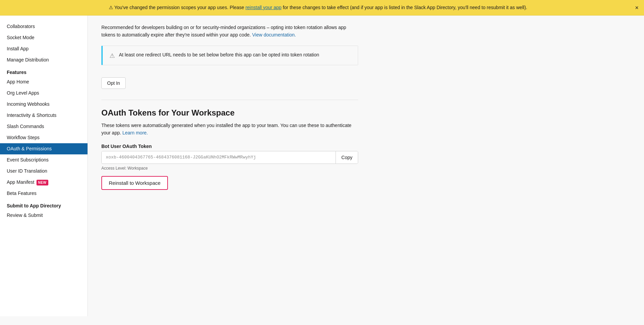 The height and width of the screenshot is (325, 644). What do you see at coordinates (44, 216) in the screenshot?
I see `sidebar-item-review-submit: Review & Submit` at bounding box center [44, 216].